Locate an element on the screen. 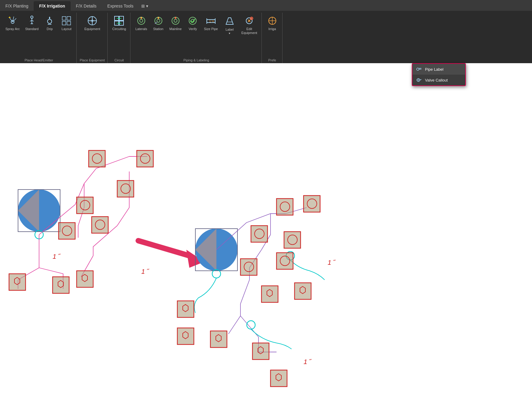  group-head-emitter-label: Place Head/Emitter is located at coordinates (39, 61).